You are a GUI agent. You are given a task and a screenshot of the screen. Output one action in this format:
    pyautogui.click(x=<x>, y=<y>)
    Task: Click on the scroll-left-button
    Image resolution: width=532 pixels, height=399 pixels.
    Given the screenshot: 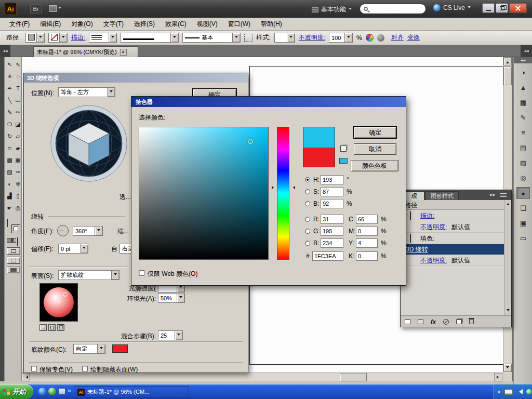 What is the action you would take?
    pyautogui.click(x=26, y=377)
    